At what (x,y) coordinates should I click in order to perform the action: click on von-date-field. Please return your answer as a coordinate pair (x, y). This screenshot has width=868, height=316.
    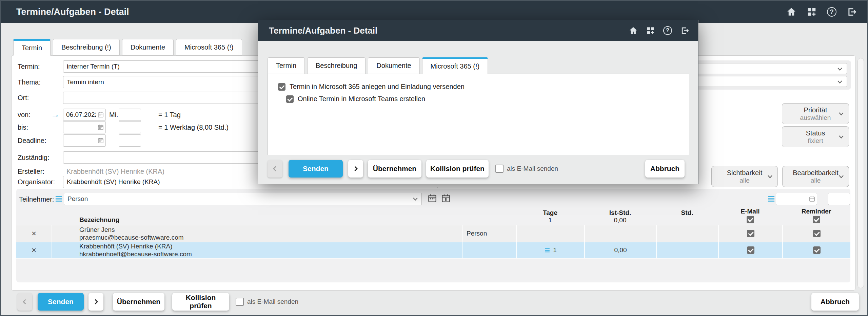
    Looking at the image, I should click on (84, 115).